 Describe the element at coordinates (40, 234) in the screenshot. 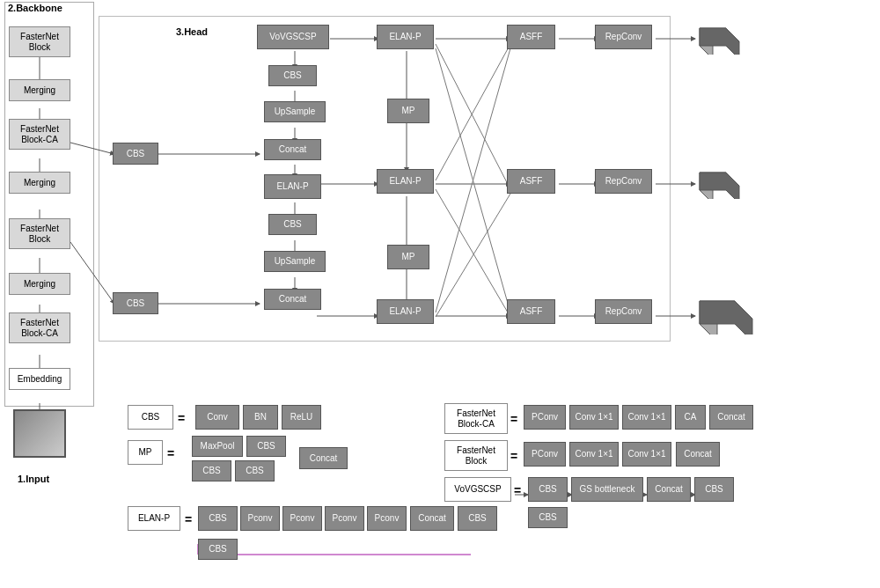

I see `fasternet-block-2: FasterNetBlock` at that location.